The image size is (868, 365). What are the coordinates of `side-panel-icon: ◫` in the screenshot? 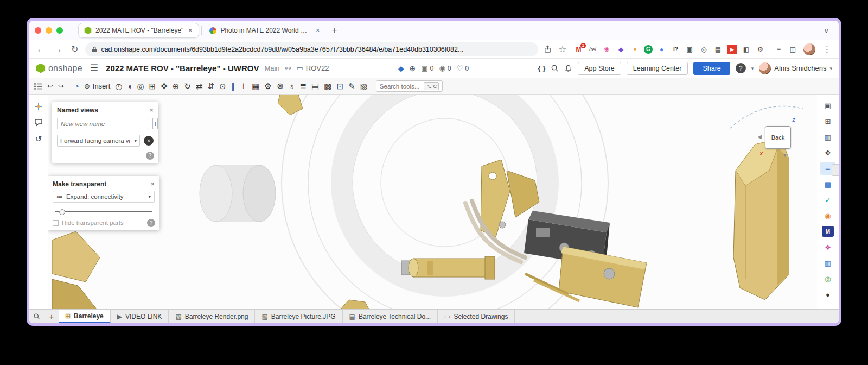 It's located at (793, 49).